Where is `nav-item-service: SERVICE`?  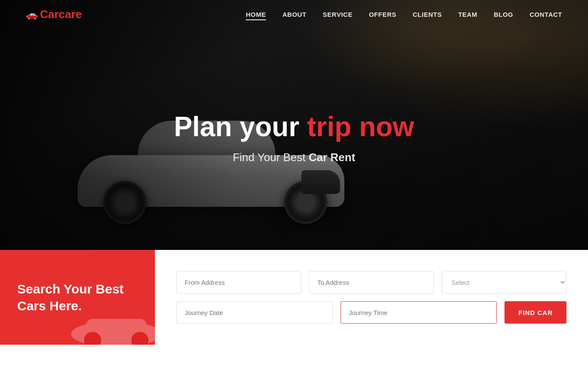
nav-item-service: SERVICE is located at coordinates (337, 15).